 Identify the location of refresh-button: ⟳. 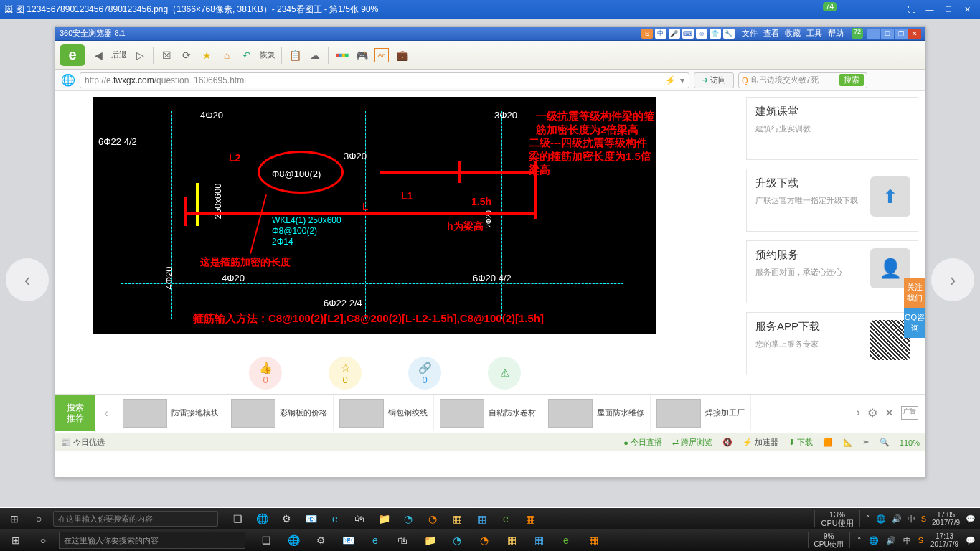
(187, 55).